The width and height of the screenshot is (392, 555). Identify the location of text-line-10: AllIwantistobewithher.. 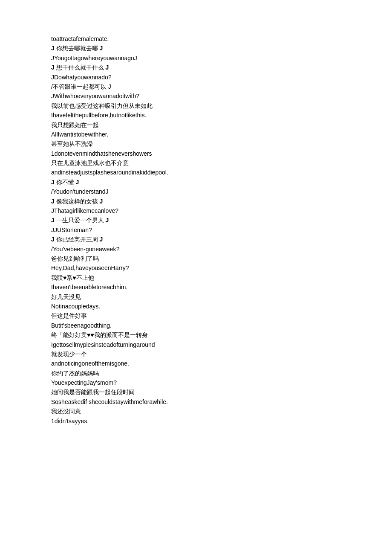
(196, 134).